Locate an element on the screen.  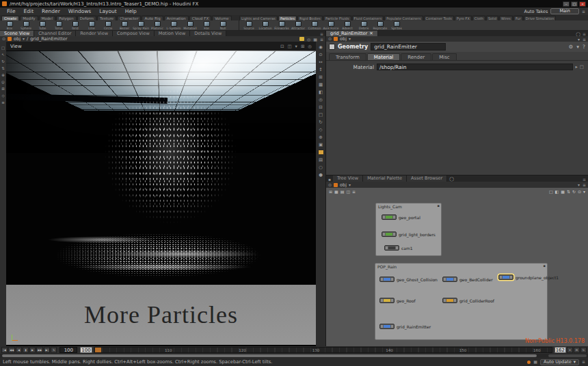
toolbar-menu-icon: ≡ is located at coordinates (3, 102).